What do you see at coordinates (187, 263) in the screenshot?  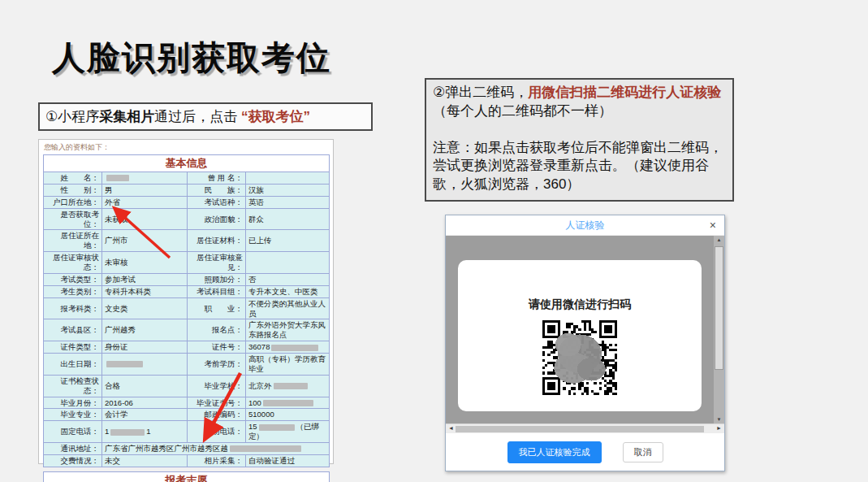 I see `table-row: 居住证审核状态：未审核居住证审核意见：` at bounding box center [187, 263].